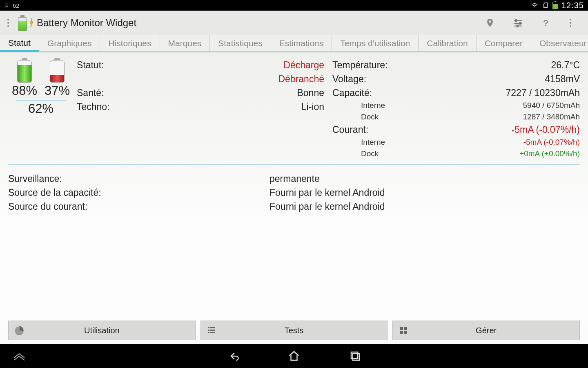 The image size is (588, 368). Describe the element at coordinates (139, 179) in the screenshot. I see `label-surveillance: Surveillance:` at that location.